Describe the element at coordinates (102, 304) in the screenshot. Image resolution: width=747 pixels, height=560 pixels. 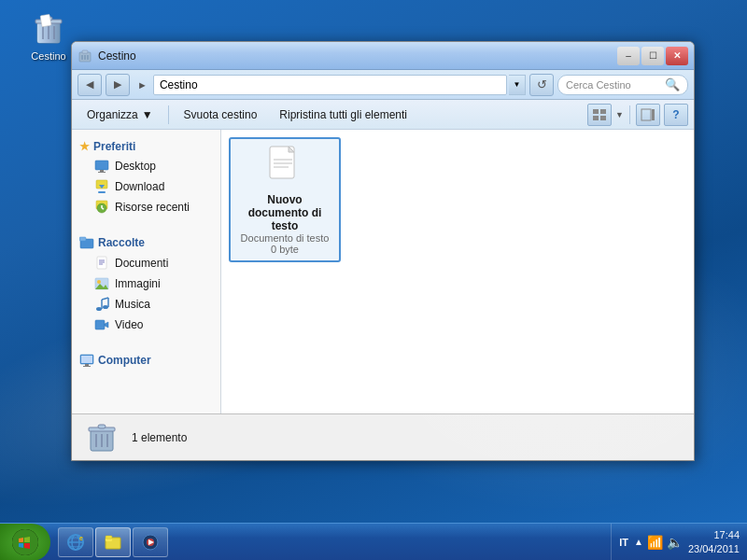
I see `musica-icon` at that location.